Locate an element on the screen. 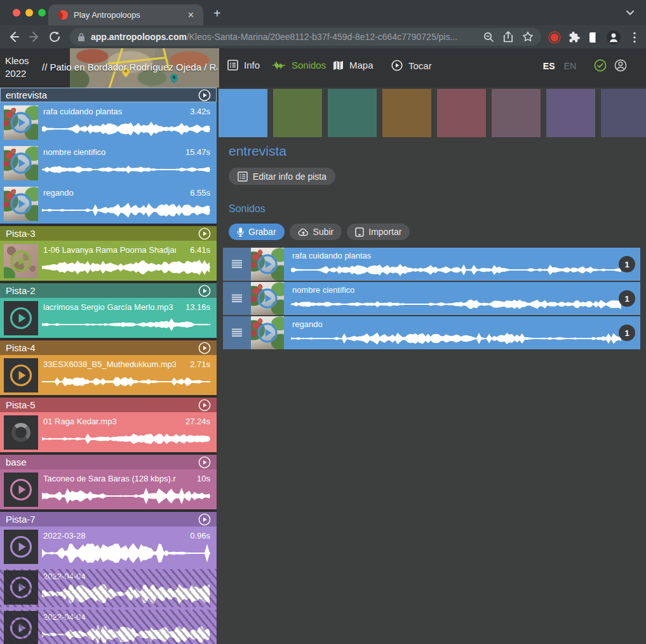 The height and width of the screenshot is (644, 646). track-header: Pista-4 is located at coordinates (108, 348).